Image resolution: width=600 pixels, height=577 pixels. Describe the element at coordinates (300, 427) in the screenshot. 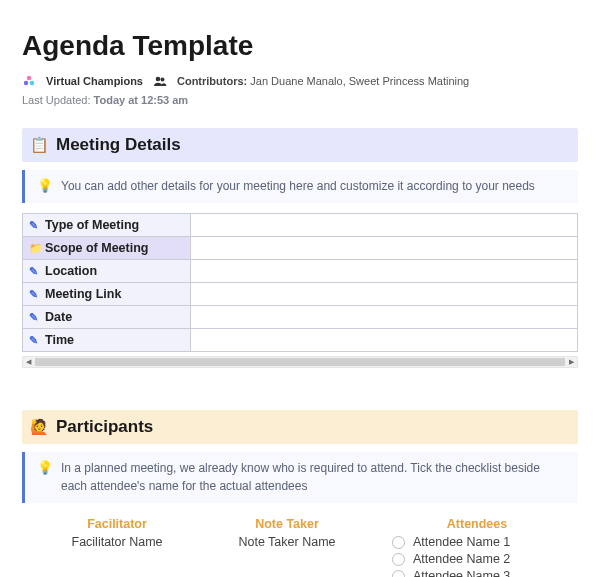

I see `section-header-participants: 🙋 Participants` at that location.